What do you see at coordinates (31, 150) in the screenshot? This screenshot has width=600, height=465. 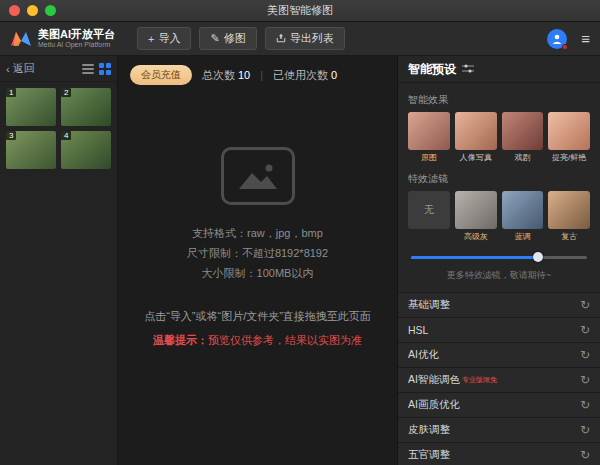 I see `image-thumbnail: 3` at bounding box center [31, 150].